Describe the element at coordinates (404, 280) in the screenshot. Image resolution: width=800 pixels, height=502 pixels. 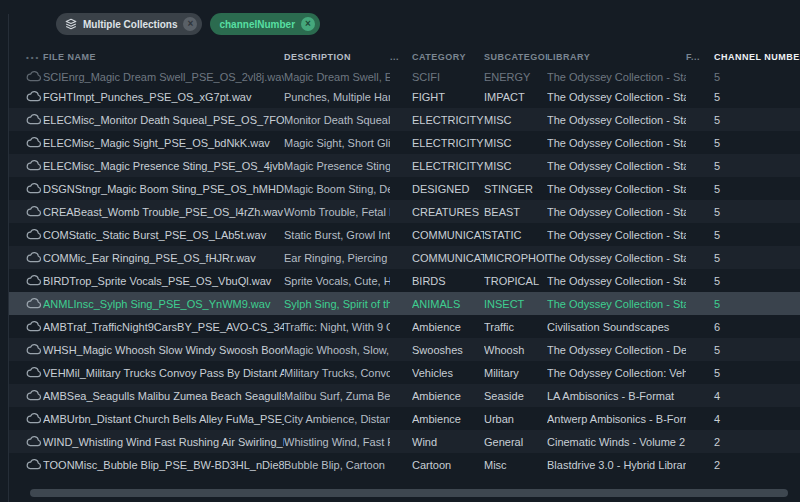
I see `table-row: BIRDTrop_Sprite Vocals_PSE_OS_VbuQl.wav …` at that location.